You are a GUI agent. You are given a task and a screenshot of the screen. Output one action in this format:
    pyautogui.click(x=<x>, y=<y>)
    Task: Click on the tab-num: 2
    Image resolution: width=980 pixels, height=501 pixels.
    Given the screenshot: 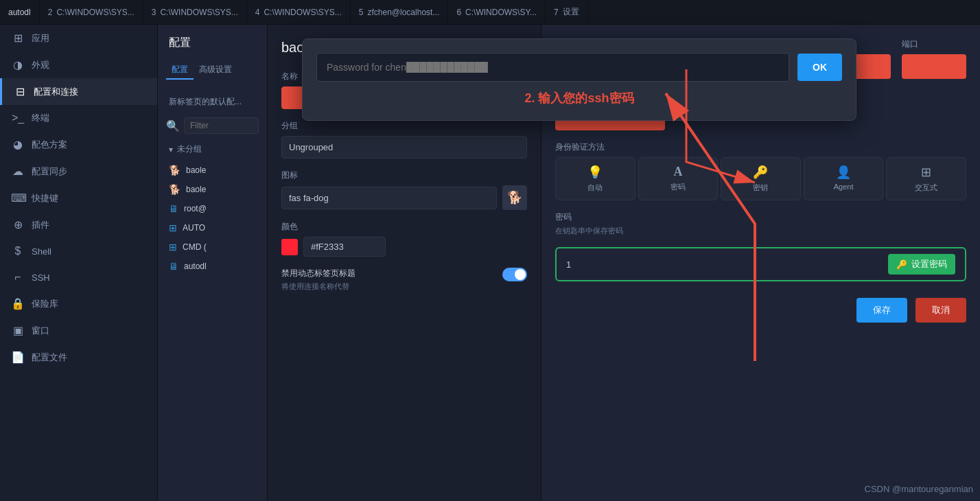 What is the action you would take?
    pyautogui.click(x=51, y=12)
    